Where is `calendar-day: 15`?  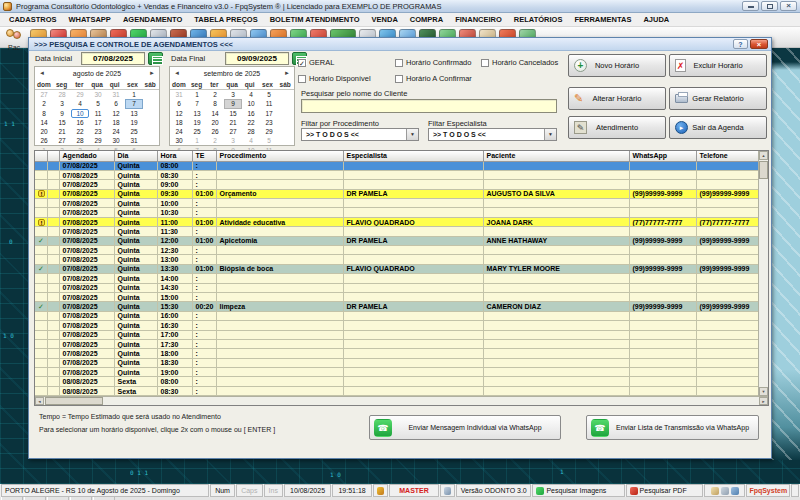
calendar-day: 15 is located at coordinates (62, 122).